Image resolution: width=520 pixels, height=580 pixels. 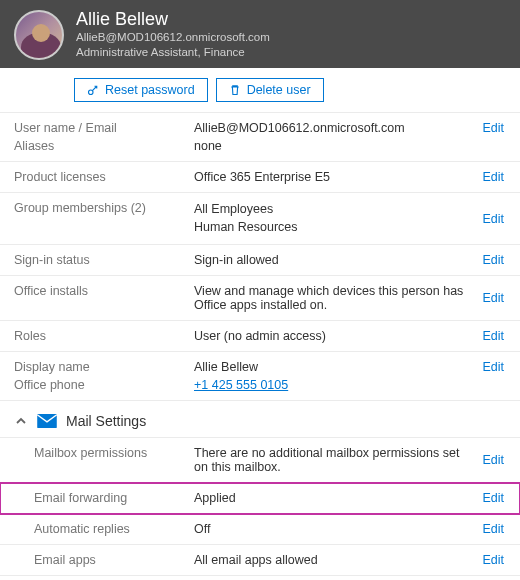 I want to click on row-aliases: Aliases none Edit, so click(x=260, y=150).